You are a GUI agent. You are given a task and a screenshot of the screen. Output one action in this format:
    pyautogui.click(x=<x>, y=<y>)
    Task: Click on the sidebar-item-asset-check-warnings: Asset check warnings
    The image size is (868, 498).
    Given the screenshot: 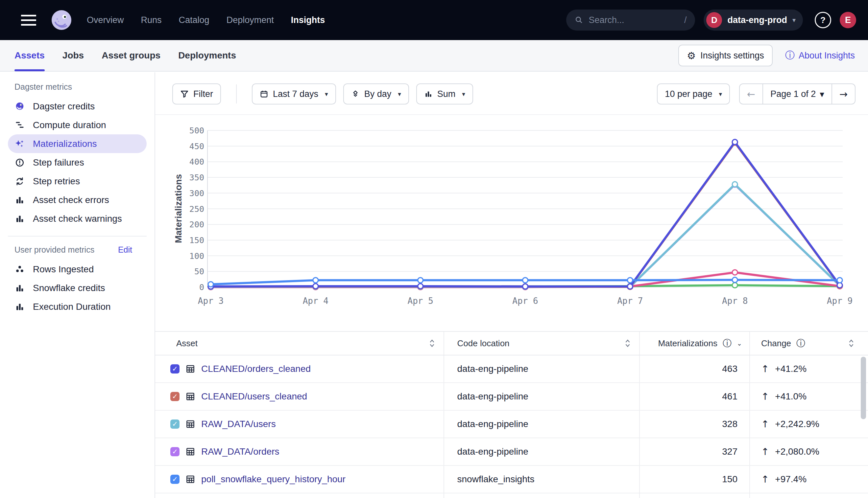 What is the action you would take?
    pyautogui.click(x=77, y=219)
    